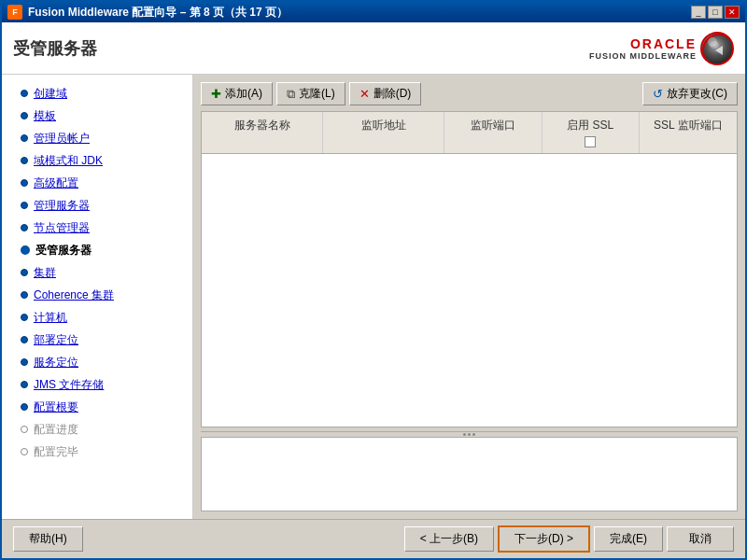 The width and height of the screenshot is (747, 560). I want to click on discard-icon: ↺, so click(657, 93).